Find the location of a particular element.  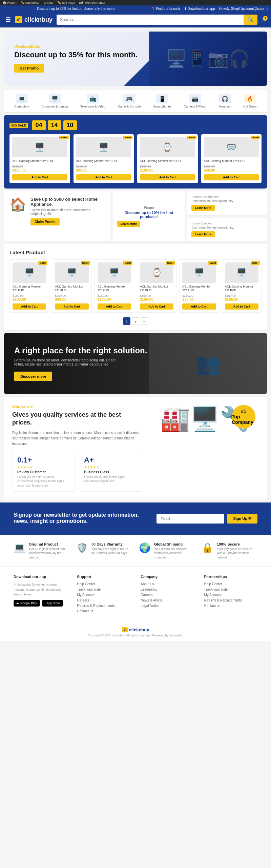

search-input is located at coordinates (150, 20).